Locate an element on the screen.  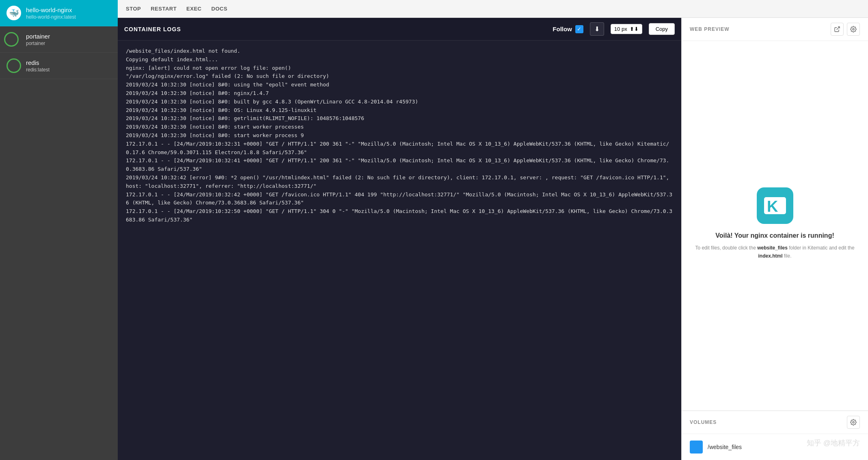
px-arrow-icon: ⬆⬇ is located at coordinates (634, 29).